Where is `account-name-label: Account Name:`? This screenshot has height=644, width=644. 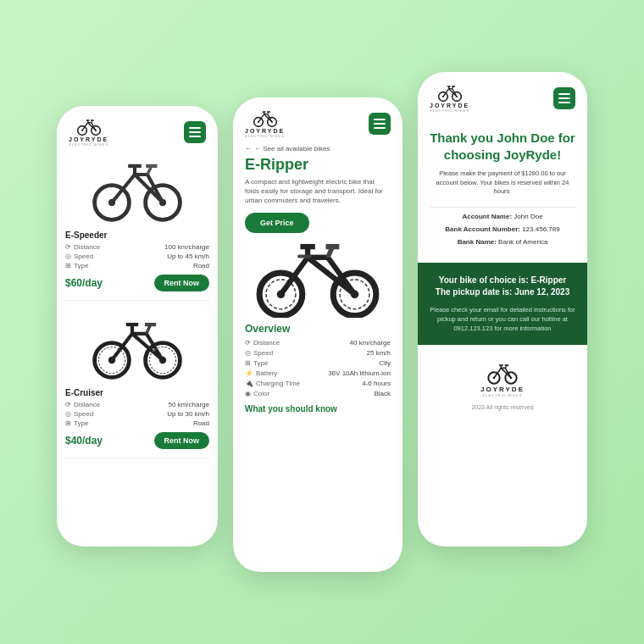
account-name-label: Account Name: is located at coordinates (486, 217).